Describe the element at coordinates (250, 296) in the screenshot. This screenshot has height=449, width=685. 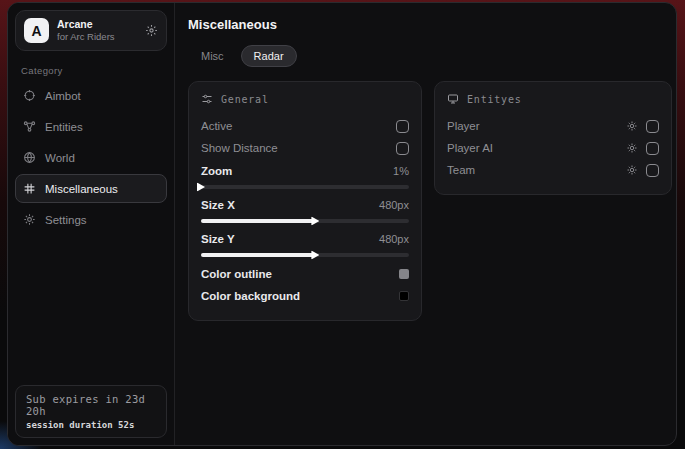
I see `color-label: Color background` at that location.